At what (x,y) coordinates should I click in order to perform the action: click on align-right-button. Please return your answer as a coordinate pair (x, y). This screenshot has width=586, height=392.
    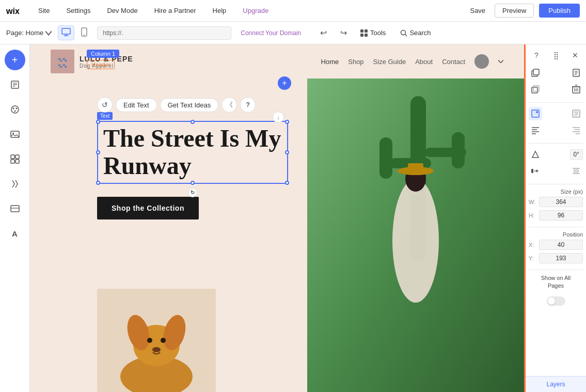
    Looking at the image, I should click on (576, 130).